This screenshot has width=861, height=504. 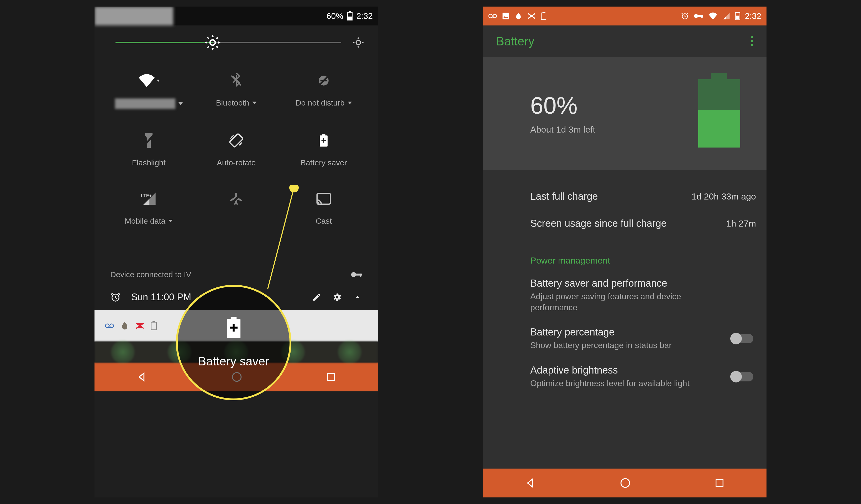 What do you see at coordinates (335, 16) in the screenshot?
I see `battery-pct: 60%` at bounding box center [335, 16].